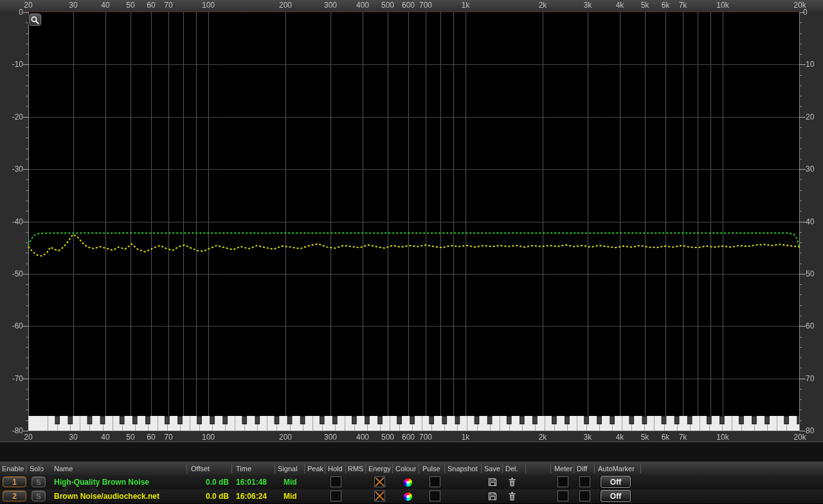 Image resolution: width=823 pixels, height=504 pixels. What do you see at coordinates (336, 469) in the screenshot?
I see `column-header-hold: Hold` at bounding box center [336, 469].